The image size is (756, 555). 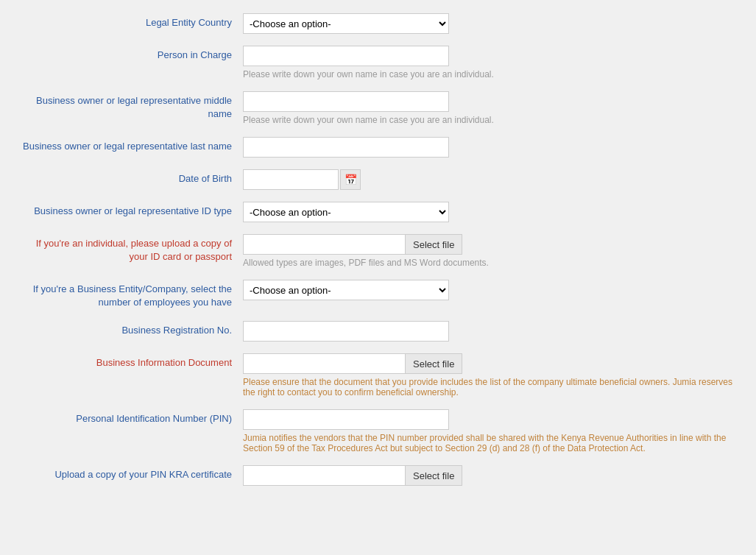 What do you see at coordinates (492, 375) in the screenshot?
I see `field-business-info-doc: Select file Please ensure that the docum…` at bounding box center [492, 375].